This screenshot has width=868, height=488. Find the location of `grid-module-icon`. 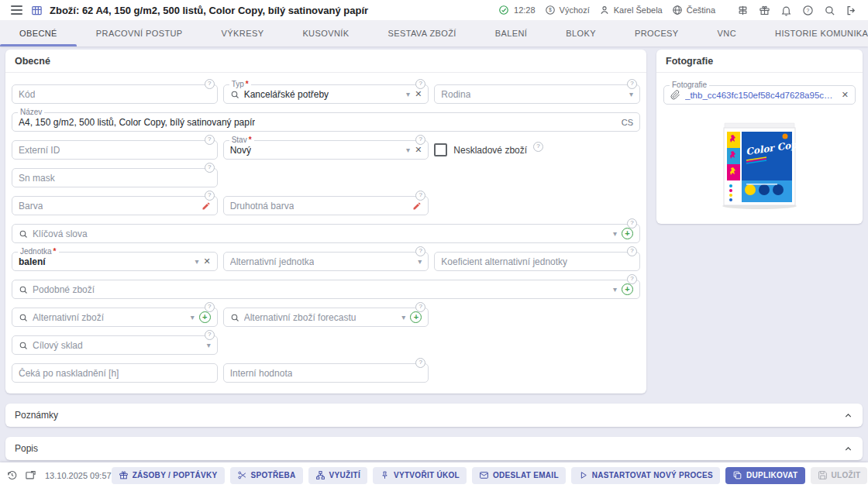

grid-module-icon is located at coordinates (37, 11).